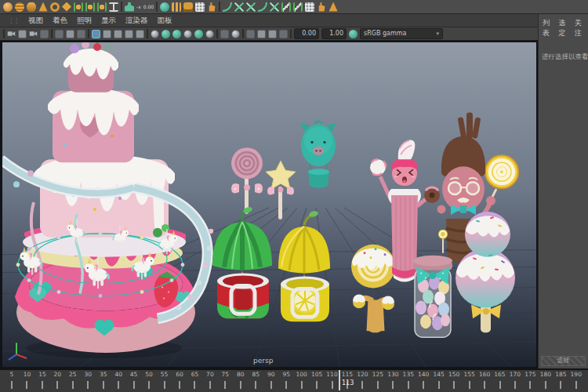  What do you see at coordinates (262, 34) in the screenshot?
I see `copy-icon` at bounding box center [262, 34].